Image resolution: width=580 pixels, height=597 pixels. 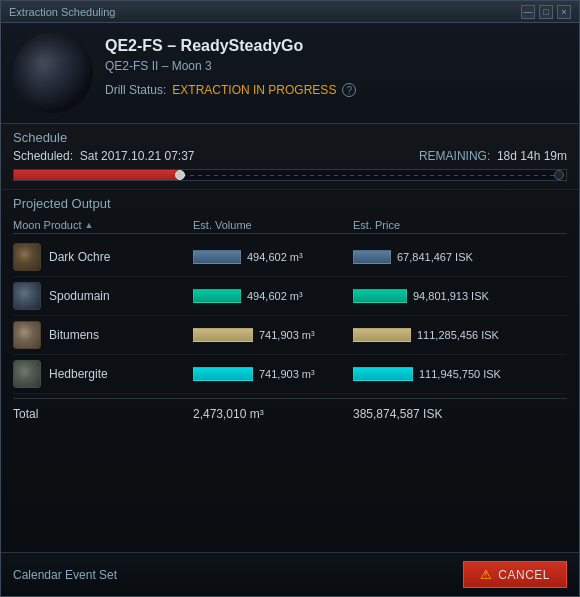 I want to click on remaining-label: REMAINING:, so click(x=454, y=156).